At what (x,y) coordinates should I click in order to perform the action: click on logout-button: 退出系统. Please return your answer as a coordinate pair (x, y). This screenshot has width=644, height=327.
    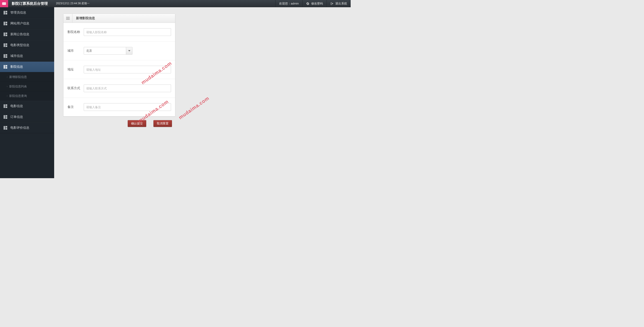
    Looking at the image, I should click on (338, 4).